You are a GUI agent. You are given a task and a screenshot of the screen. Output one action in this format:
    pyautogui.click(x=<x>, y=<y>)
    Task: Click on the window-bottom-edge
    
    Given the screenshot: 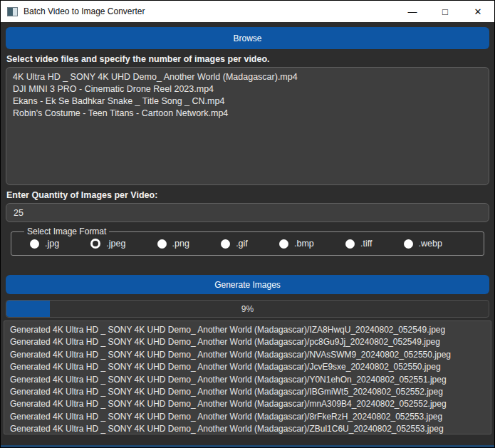 What is the action you would take?
    pyautogui.click(x=248, y=446)
    